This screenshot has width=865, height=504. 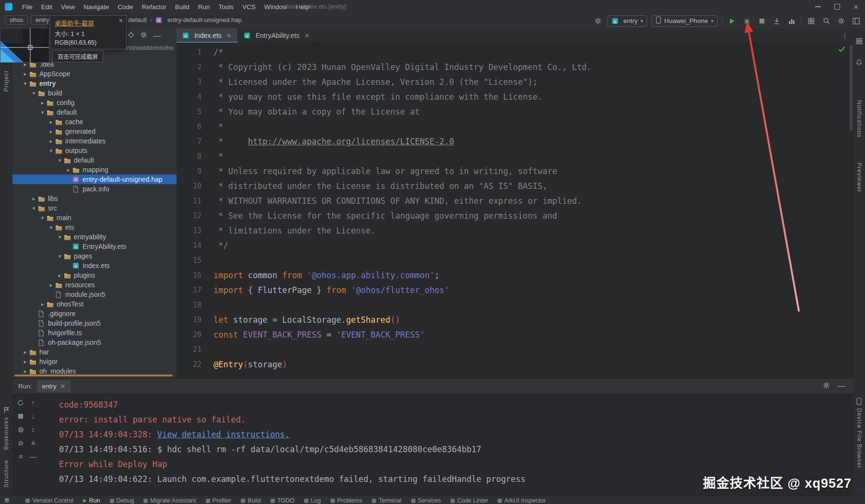 What do you see at coordinates (859, 177) in the screenshot?
I see `tool-window-button-previewer: Previewer` at bounding box center [859, 177].